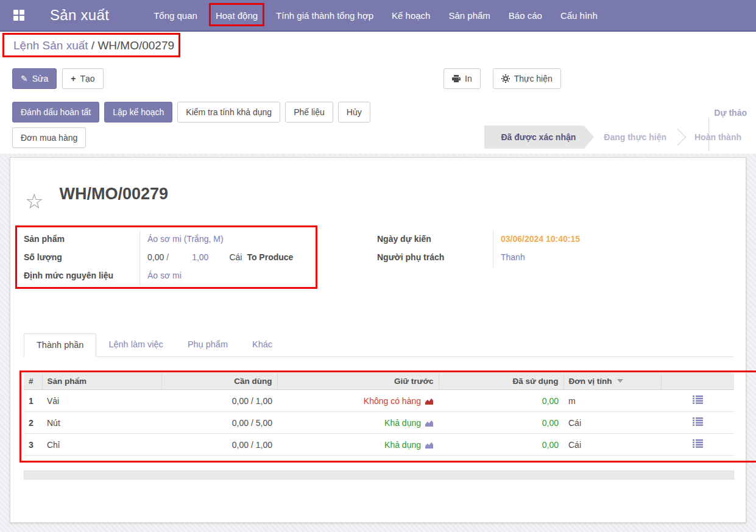 This screenshot has width=756, height=532. I want to click on quantity-produced: 0,00, so click(156, 257).